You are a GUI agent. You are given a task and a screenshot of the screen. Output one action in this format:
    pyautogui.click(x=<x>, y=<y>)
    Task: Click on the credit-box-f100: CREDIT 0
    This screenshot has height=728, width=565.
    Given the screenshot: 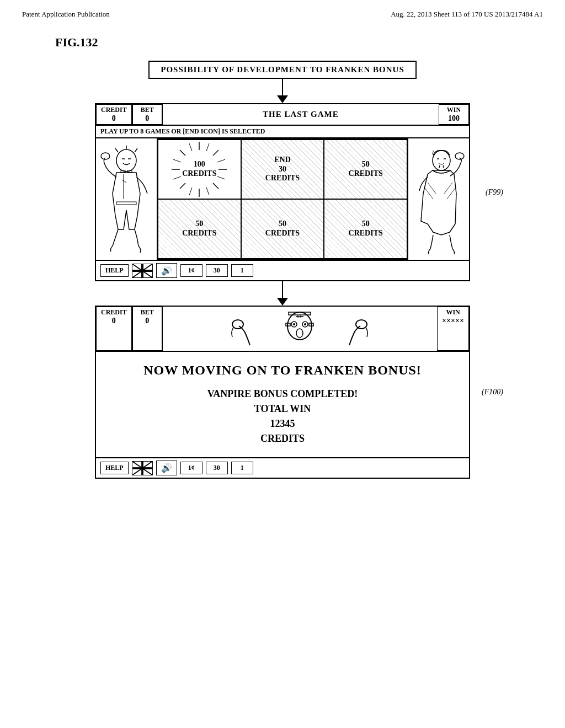 What is the action you would take?
    pyautogui.click(x=114, y=329)
    